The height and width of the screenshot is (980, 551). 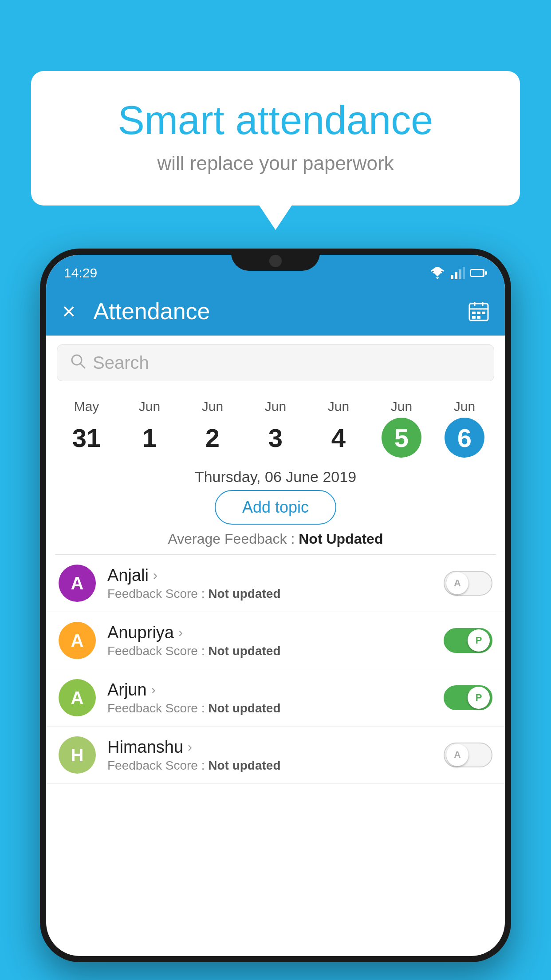 What do you see at coordinates (276, 641) in the screenshot?
I see `student-item: AAnupriya ›Feedback Score : Not updatedP` at bounding box center [276, 641].